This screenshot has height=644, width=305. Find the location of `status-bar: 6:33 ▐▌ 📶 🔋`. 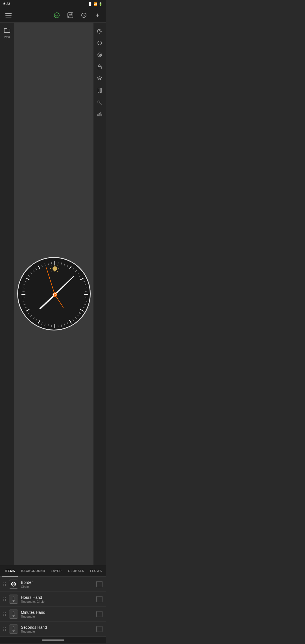

status-bar: 6:33 ▐▌ 📶 🔋 is located at coordinates (53, 4).